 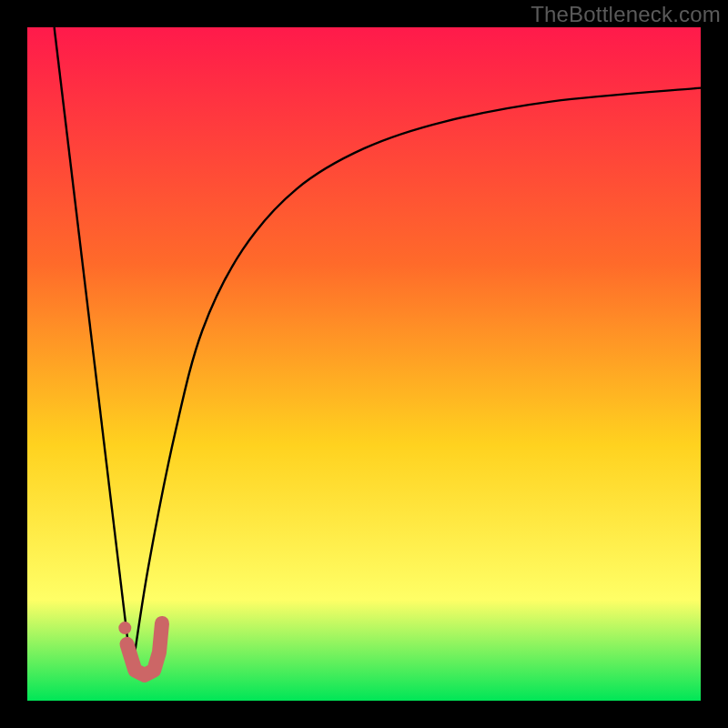 I want to click on j-marker-dot, so click(x=125, y=628).